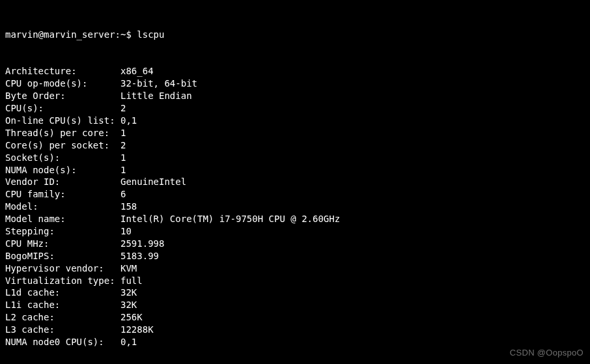  I want to click on lscpu-row: Vendor ID: GenuineIntel, so click(295, 182).